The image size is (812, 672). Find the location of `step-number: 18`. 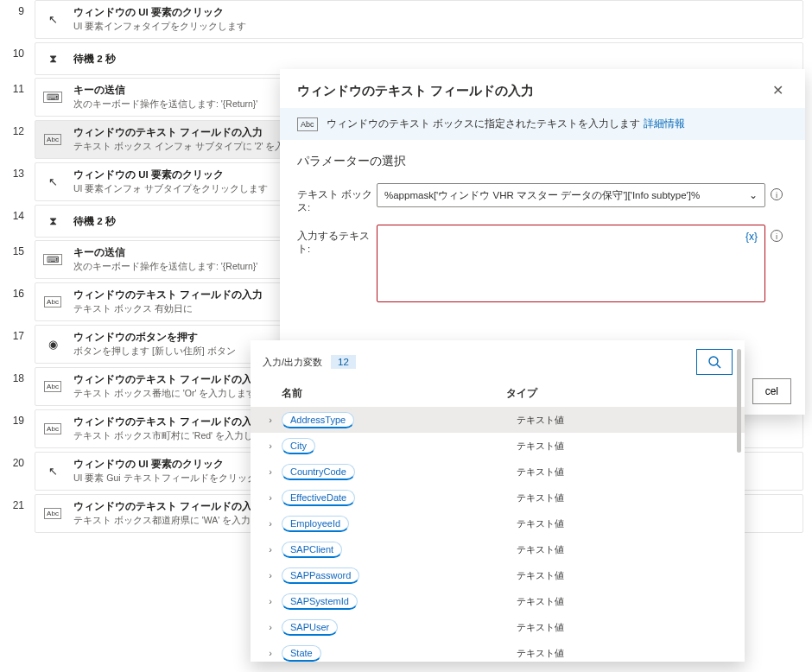

step-number: 18 is located at coordinates (17, 376).